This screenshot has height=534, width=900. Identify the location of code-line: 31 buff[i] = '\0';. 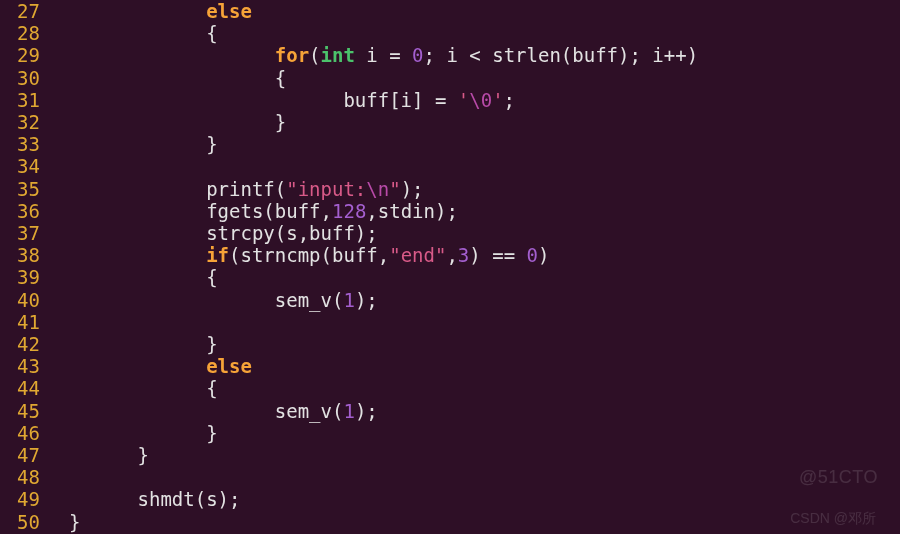
(450, 100).